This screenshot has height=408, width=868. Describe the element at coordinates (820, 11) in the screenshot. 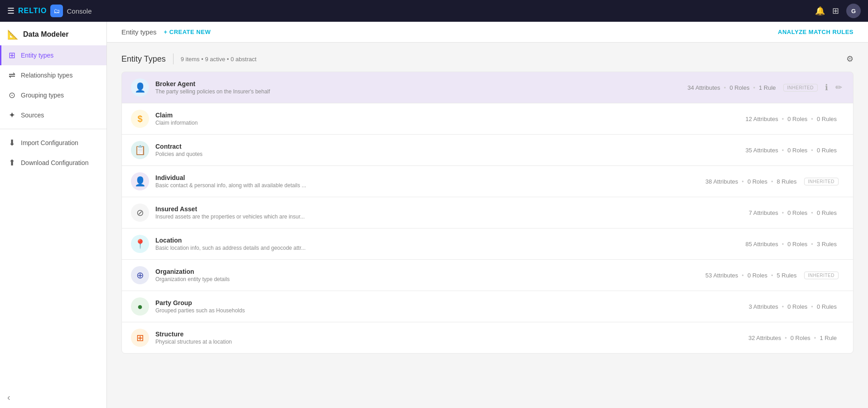

I see `notification-icon: 🔔` at that location.